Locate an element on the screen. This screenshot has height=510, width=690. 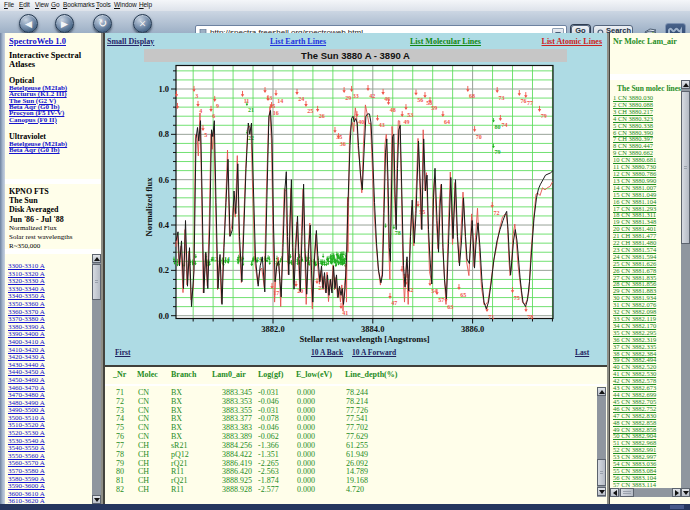
table-column-header: Line_depth(%) is located at coordinates (371, 374).